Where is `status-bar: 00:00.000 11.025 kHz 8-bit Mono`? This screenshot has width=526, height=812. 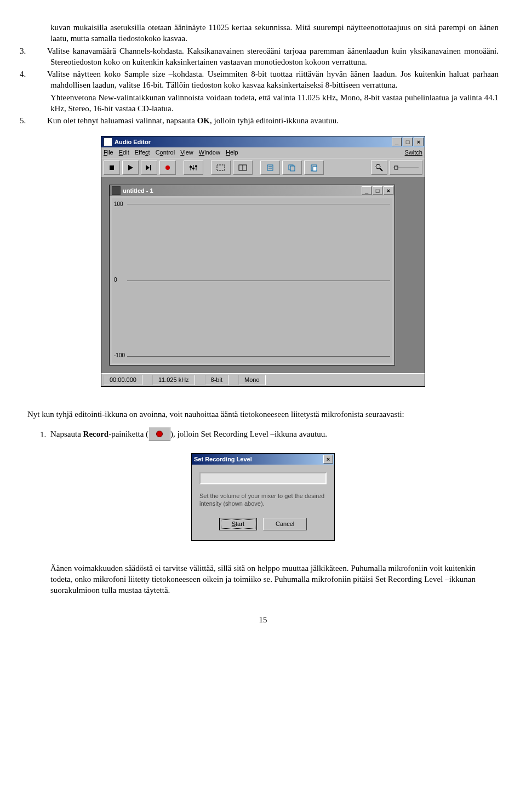 status-bar: 00:00.000 11.025 kHz 8-bit Mono is located at coordinates (263, 380).